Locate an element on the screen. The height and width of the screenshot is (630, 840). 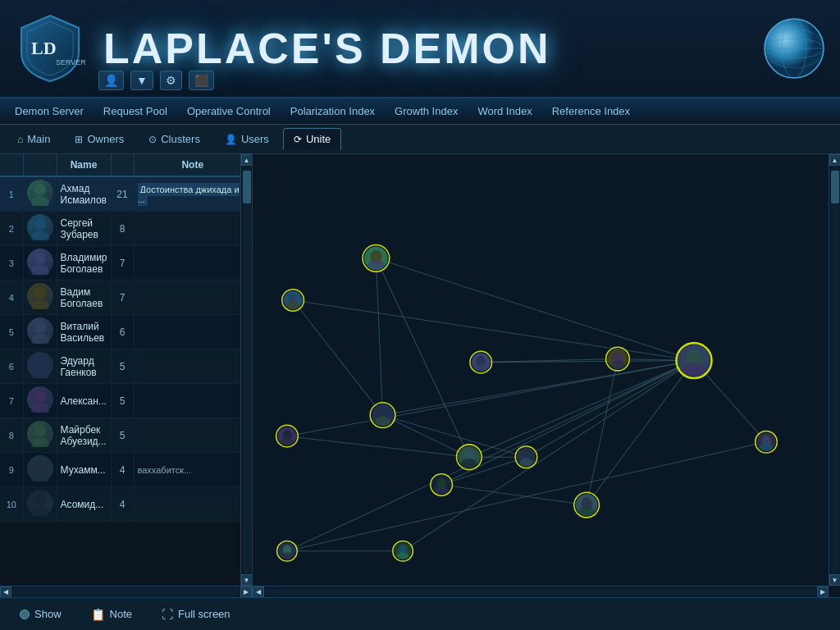
graph-h-scrollbar: ◀ ▶ is located at coordinates (541, 591).